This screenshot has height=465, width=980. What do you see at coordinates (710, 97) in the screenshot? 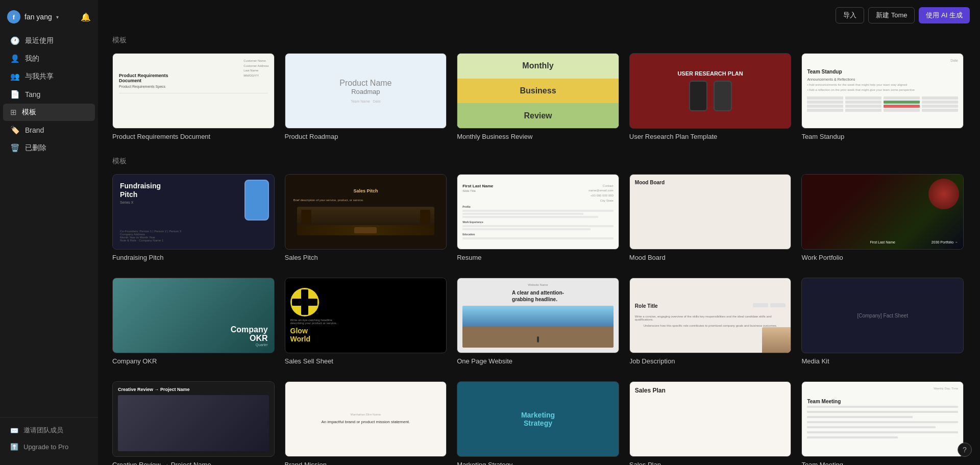
I see `template-card-user-research: USER RESEARCH PLAN User Research Plan Te…` at bounding box center [710, 97].